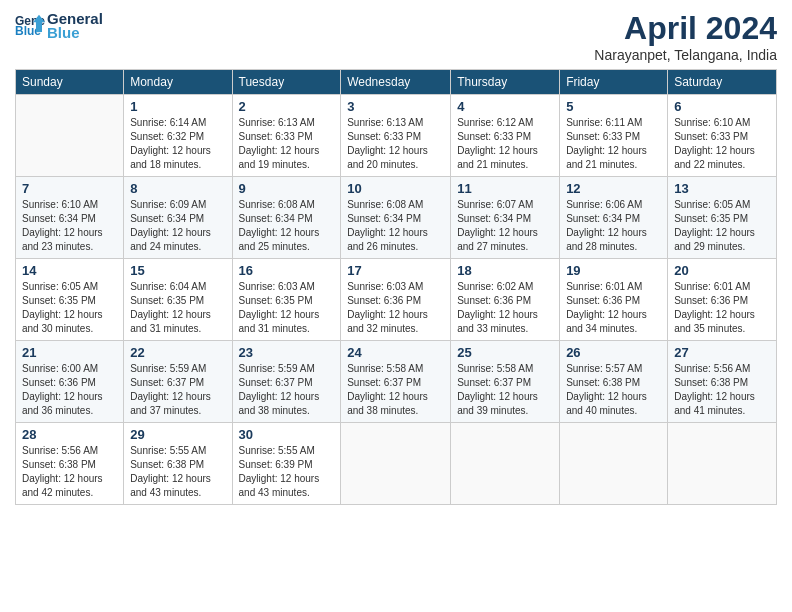 This screenshot has width=792, height=612. What do you see at coordinates (506, 300) in the screenshot?
I see `calendar-cell: 18Sunrise: 6:02 AM Sunset: 6:36 PM Dayli…` at bounding box center [506, 300].